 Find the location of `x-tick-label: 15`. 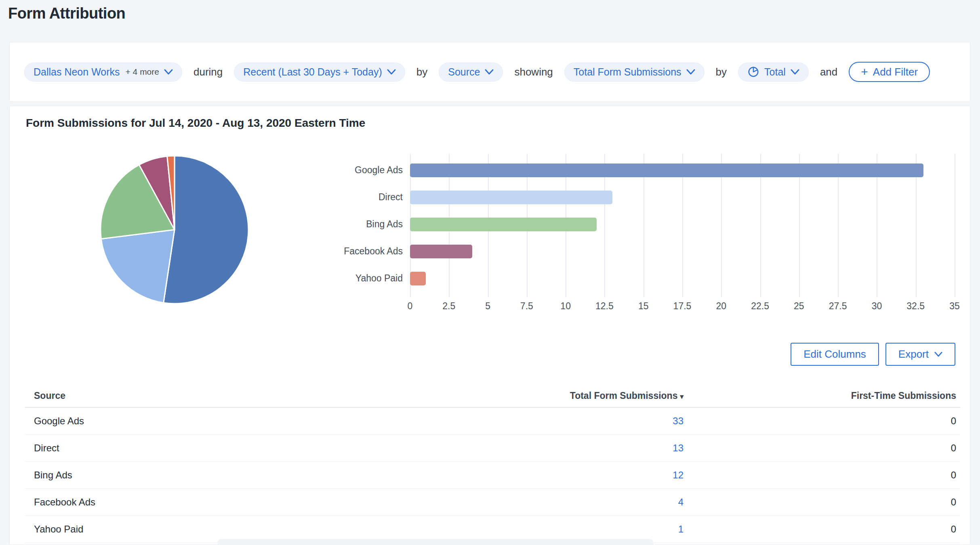

x-tick-label: 15 is located at coordinates (644, 306).